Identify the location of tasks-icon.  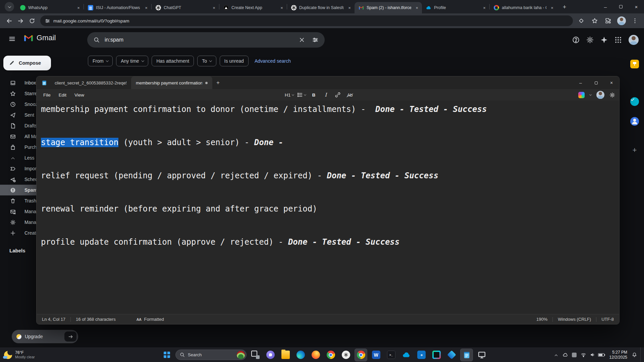
(635, 102).